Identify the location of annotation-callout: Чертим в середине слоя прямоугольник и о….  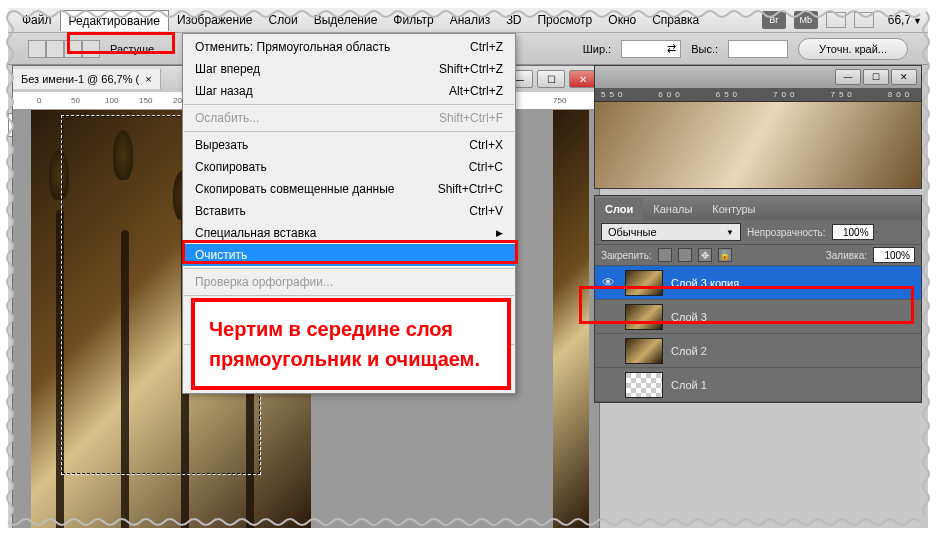
(351, 344).